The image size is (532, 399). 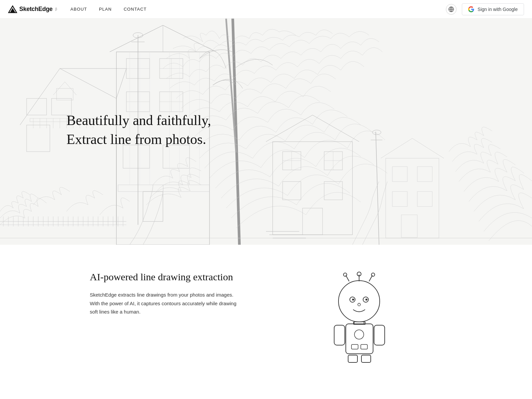 I want to click on nav-right: Sign in with Google, so click(x=485, y=9).